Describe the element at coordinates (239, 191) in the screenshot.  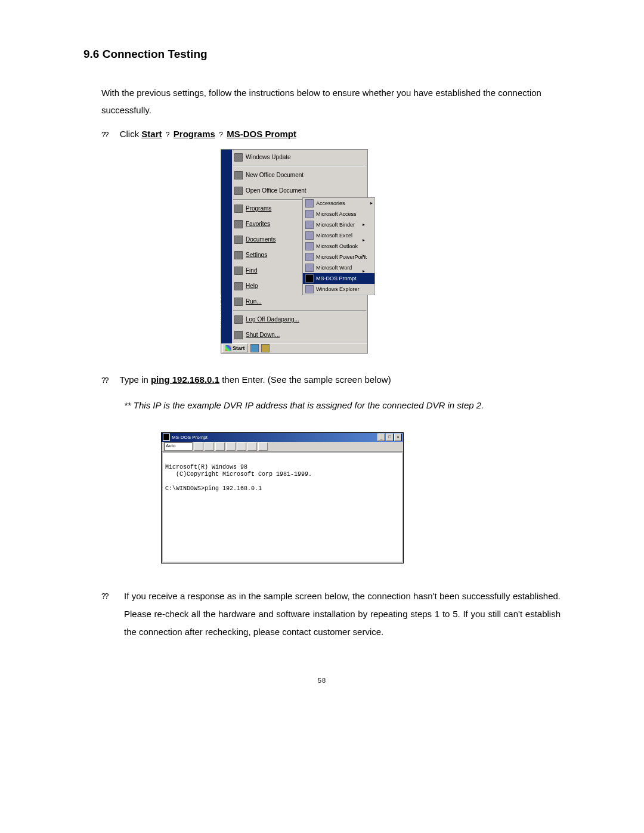
I see `folder-open-icon` at that location.